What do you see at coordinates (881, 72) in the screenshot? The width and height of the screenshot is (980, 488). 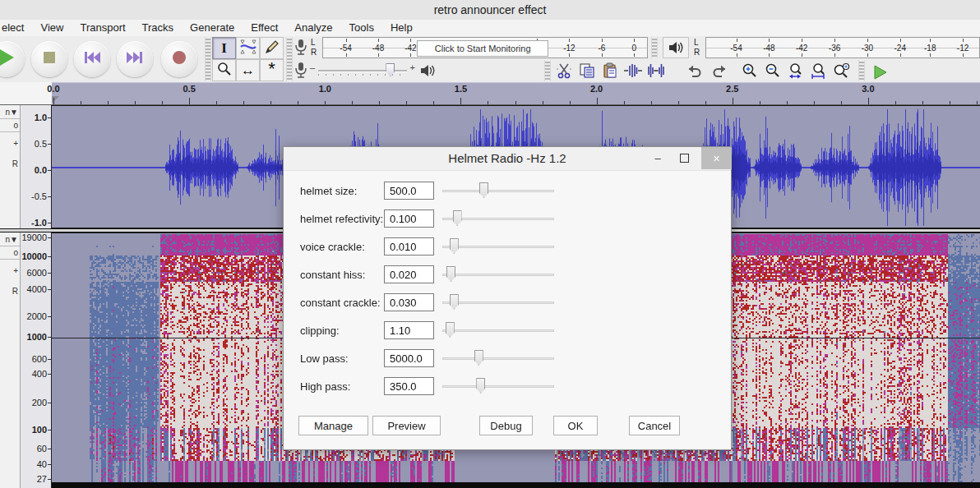 I see `play-at-speed-button` at bounding box center [881, 72].